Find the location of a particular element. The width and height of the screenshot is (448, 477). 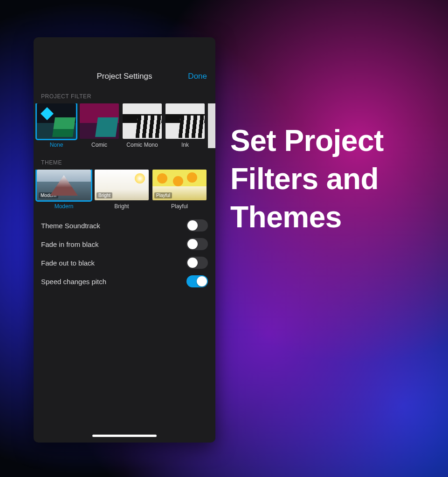

filter-item-comic-mono: Comic Mono is located at coordinates (142, 126).